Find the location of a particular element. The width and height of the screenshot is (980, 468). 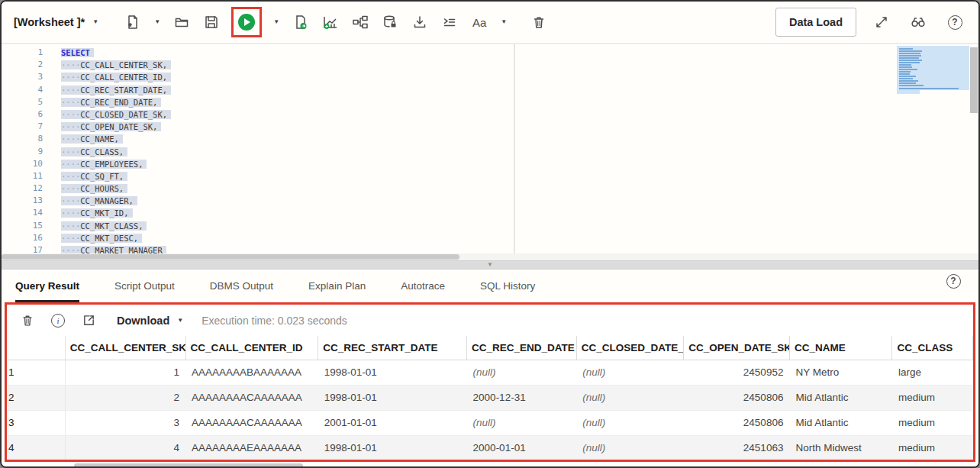

column-header: CC_CLOSED_DATE_SI is located at coordinates (630, 348).